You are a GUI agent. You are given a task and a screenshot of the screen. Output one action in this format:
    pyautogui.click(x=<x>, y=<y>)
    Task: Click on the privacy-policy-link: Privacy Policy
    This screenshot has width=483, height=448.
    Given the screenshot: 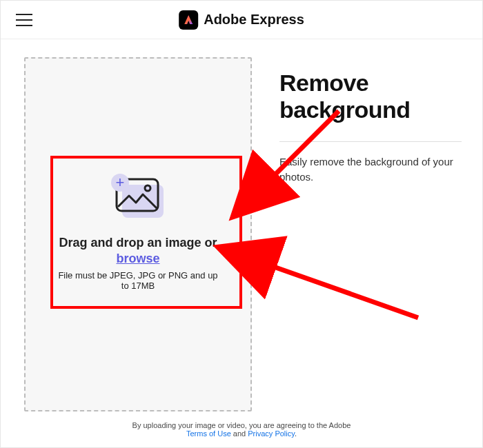 What is the action you would take?
    pyautogui.click(x=271, y=434)
    